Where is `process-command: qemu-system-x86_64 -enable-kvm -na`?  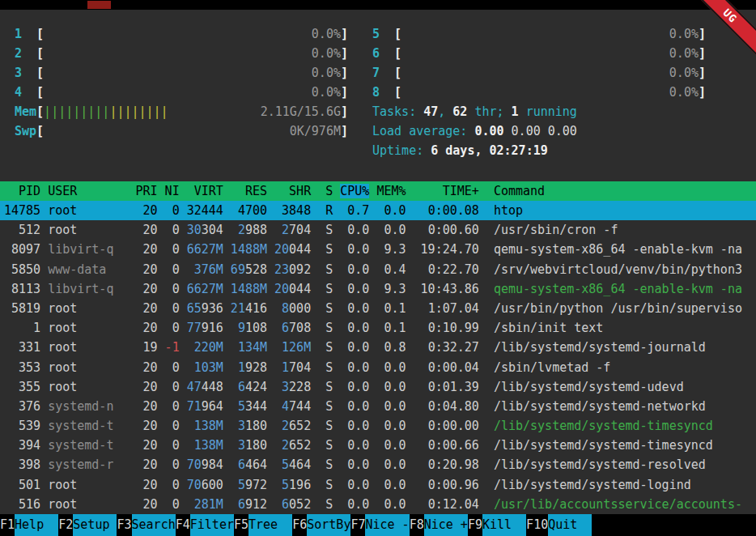 process-command: qemu-system-x86_64 -enable-kvm -na is located at coordinates (625, 289).